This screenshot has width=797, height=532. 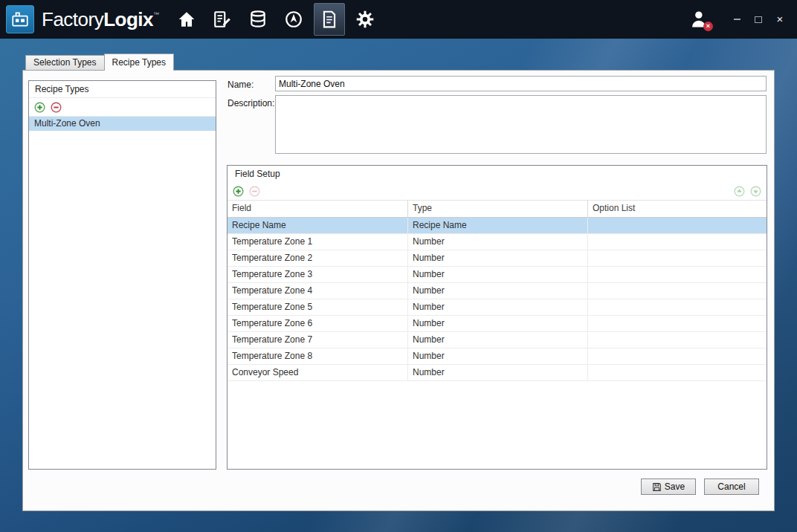 What do you see at coordinates (140, 62) in the screenshot?
I see `tab-recipe-types: Recipe Types` at bounding box center [140, 62].